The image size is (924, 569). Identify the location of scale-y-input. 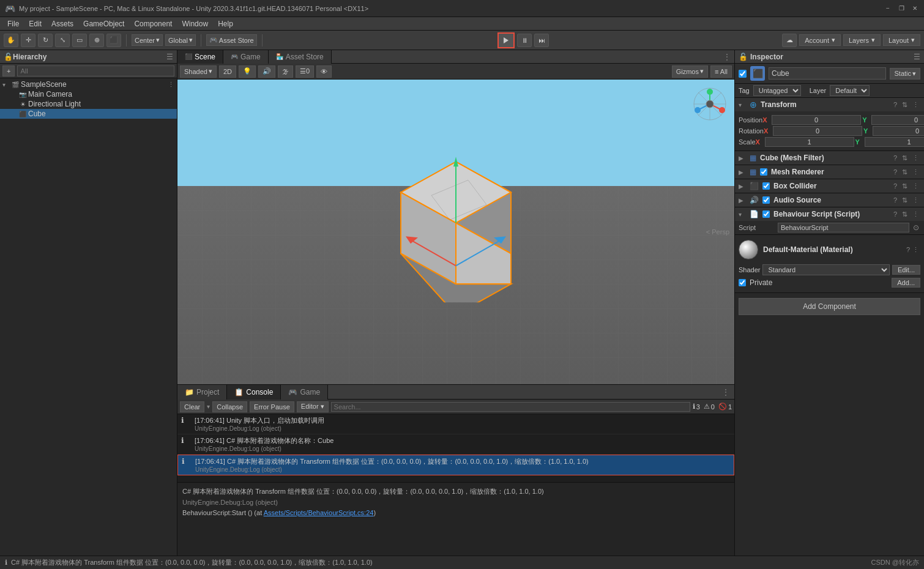
(895, 142).